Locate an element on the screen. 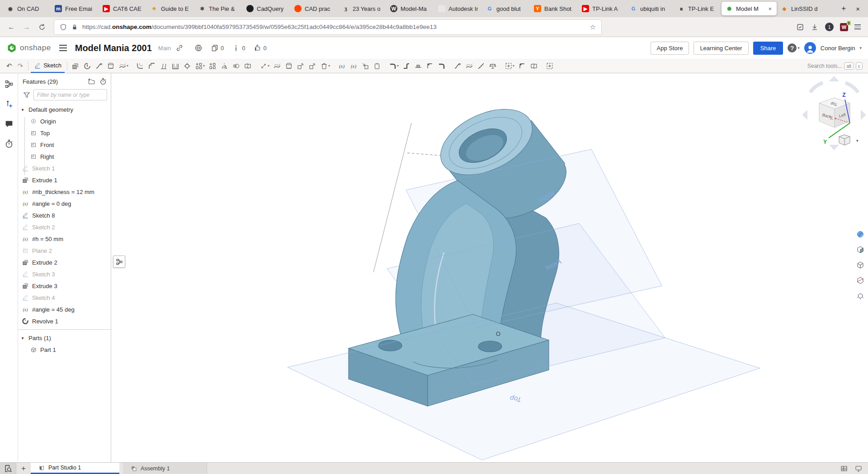 The width and height of the screenshot is (868, 474). user-menu-caret-icon: ▾ is located at coordinates (861, 48).